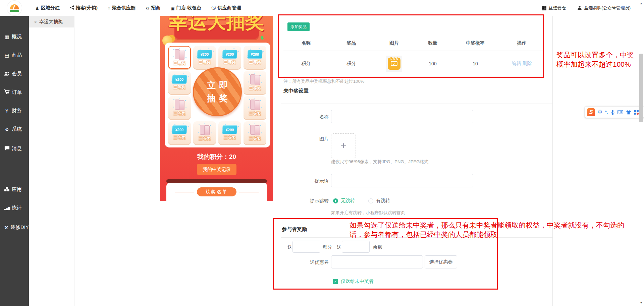  I want to click on sidebar-label: 消息, so click(17, 149).